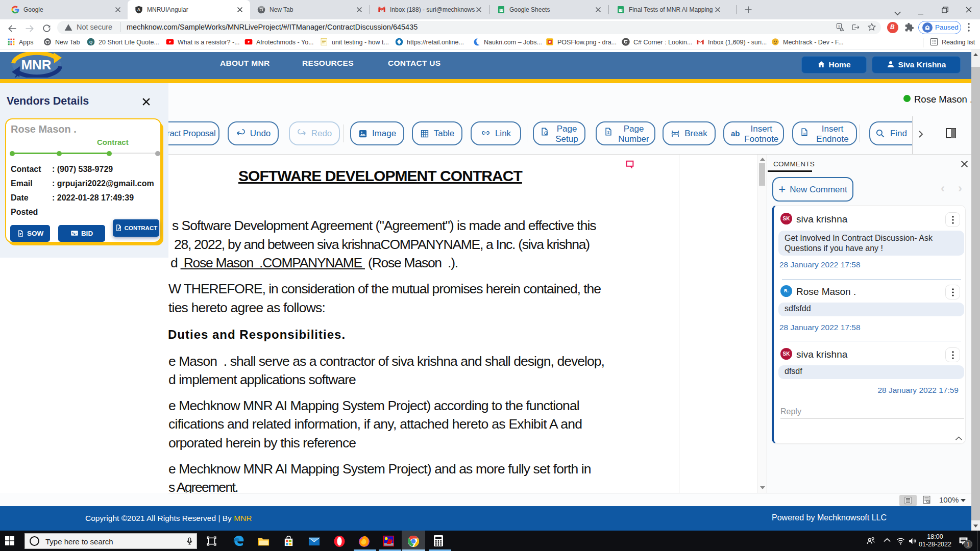 This screenshot has width=980, height=551. I want to click on svg-text: [ii], so click(804, 134).